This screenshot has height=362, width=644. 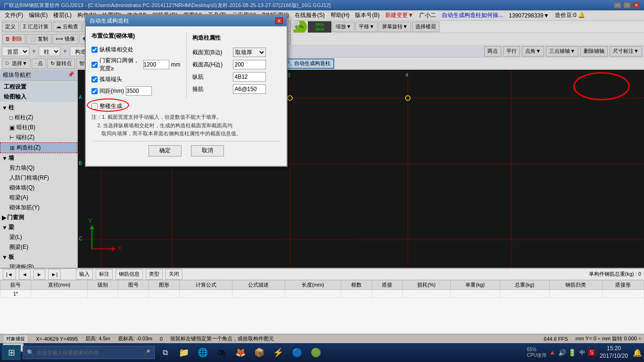 What do you see at coordinates (203, 353) in the screenshot?
I see `taskbar-icon-edge: 🌐` at bounding box center [203, 353].